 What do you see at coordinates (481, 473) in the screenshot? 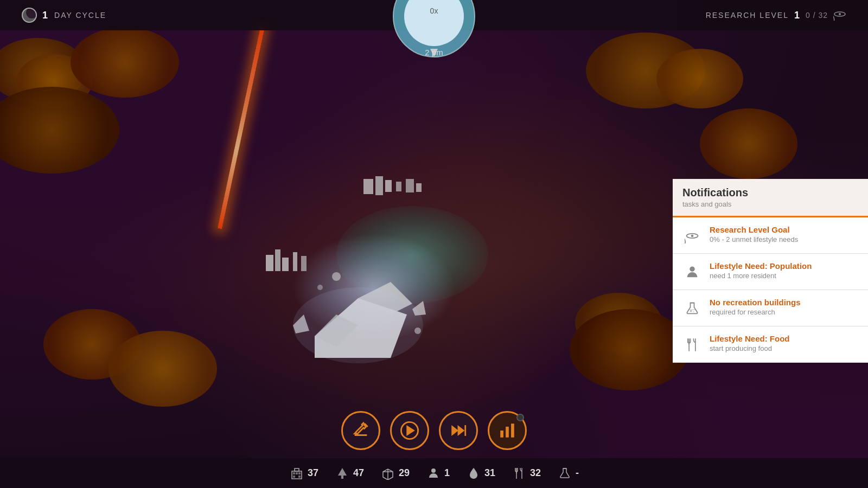
I see `resource-water: 31` at bounding box center [481, 473].